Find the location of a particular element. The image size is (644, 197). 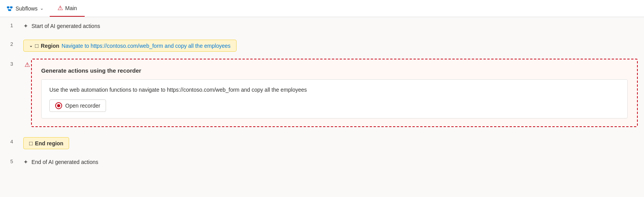

flow-row-4: 4 □ End region is located at coordinates (322, 143).